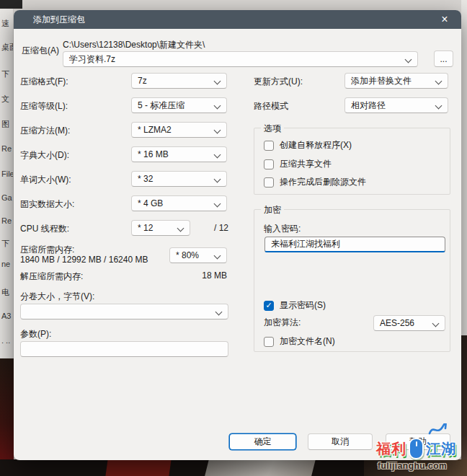 The height and width of the screenshot is (476, 467). I want to click on create-sfx-checkbox: 创建自释放程序(X), so click(308, 146).